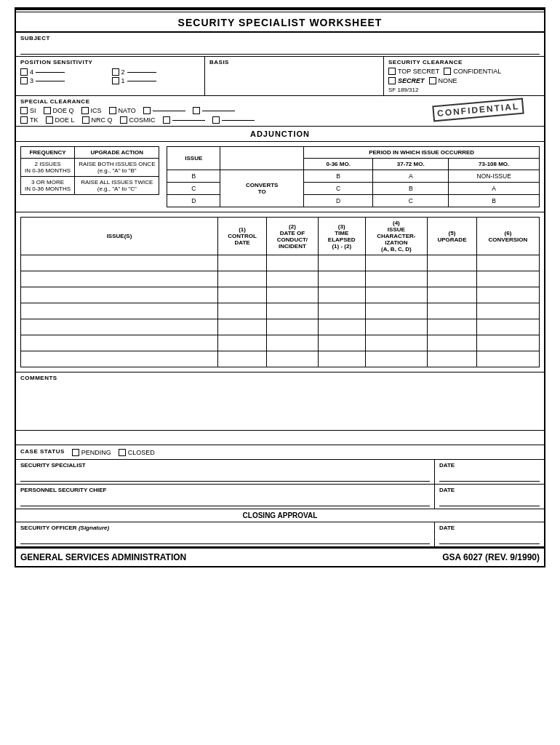 The image size is (560, 745). What do you see at coordinates (147, 111) in the screenshot?
I see `checkbox-blank1` at bounding box center [147, 111].